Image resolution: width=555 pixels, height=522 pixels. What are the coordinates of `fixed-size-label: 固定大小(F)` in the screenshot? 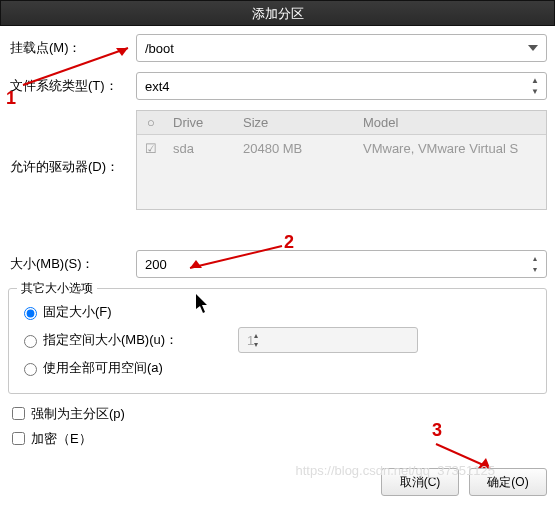 It's located at (78, 312).